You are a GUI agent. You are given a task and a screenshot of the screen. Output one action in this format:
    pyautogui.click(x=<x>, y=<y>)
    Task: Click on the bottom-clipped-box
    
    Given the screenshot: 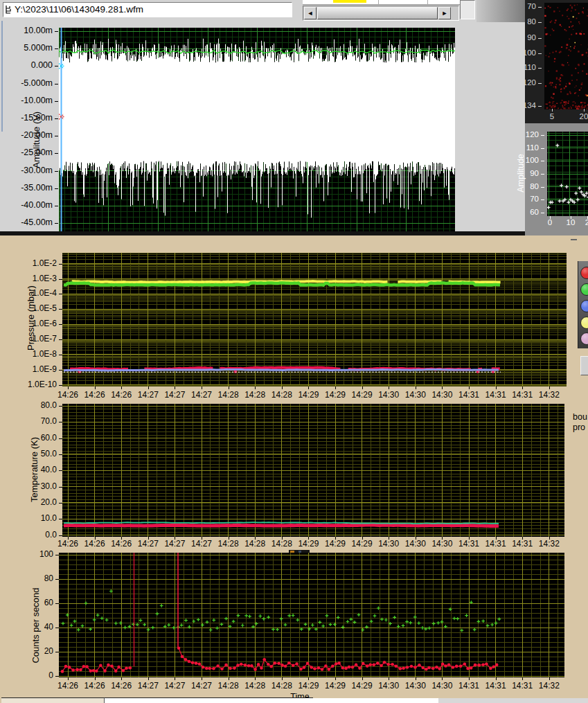 What is the action you would take?
    pyautogui.click(x=53, y=700)
    